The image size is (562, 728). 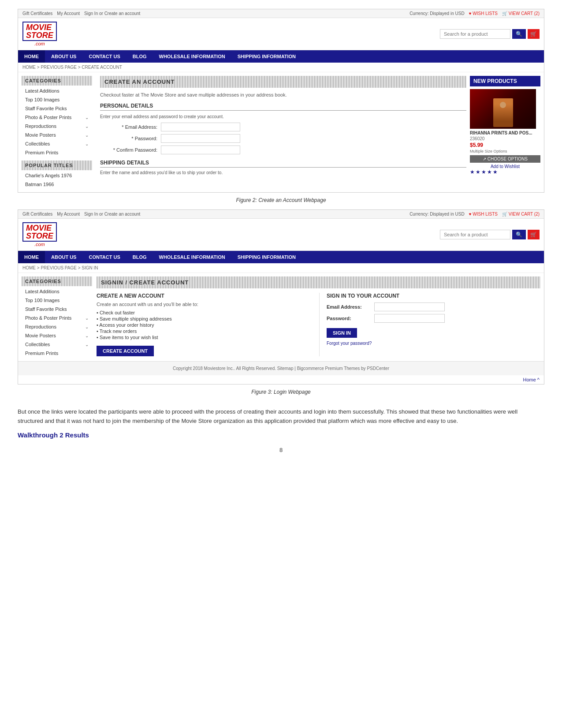 I want to click on choose-options-button: ↗ CHOOSE OPTIONS, so click(x=505, y=159).